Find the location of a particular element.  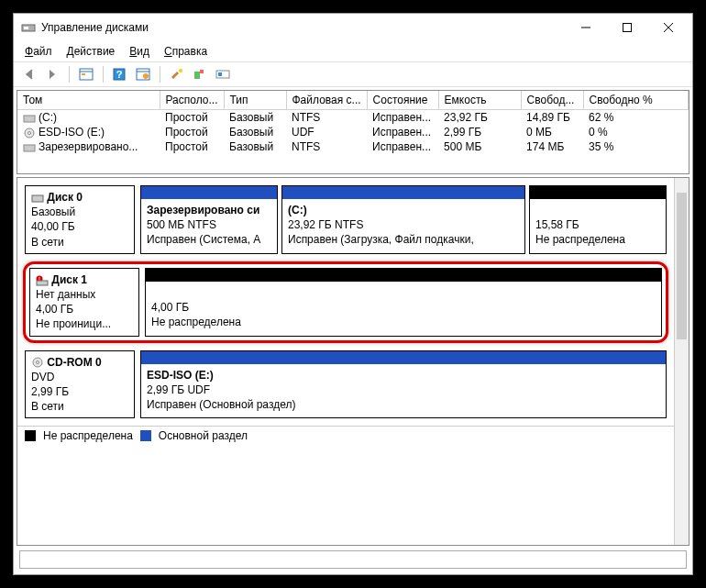

legend-label: Основной раздел is located at coordinates (204, 436).